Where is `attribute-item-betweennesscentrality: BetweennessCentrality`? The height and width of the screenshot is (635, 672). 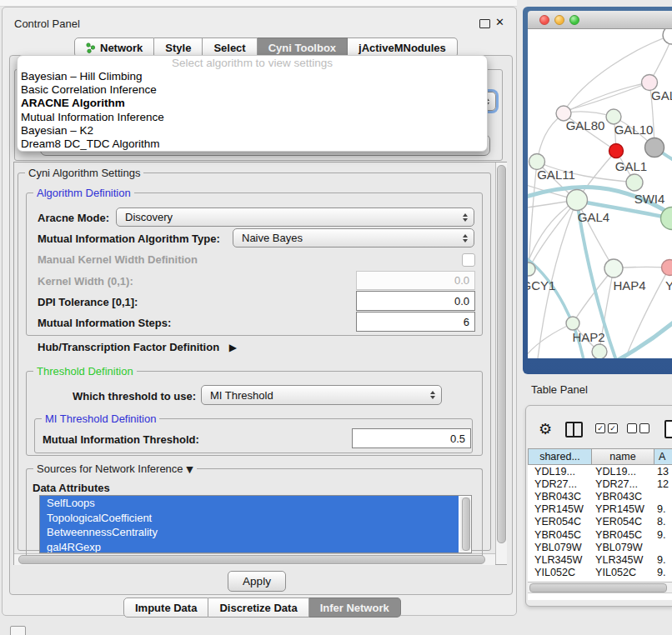
attribute-item-betweennesscentrality: BetweennessCentrality is located at coordinates (249, 532).